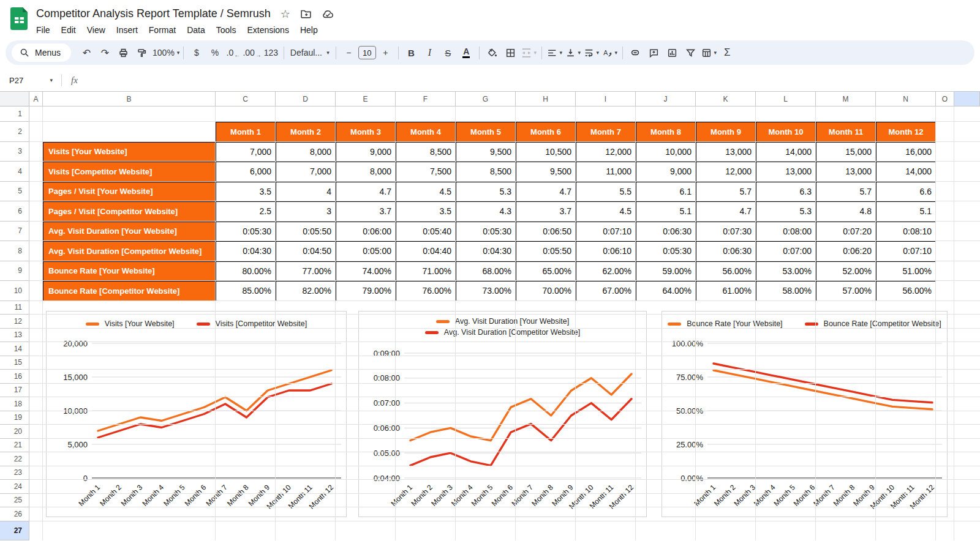 The width and height of the screenshot is (980, 541). Describe the element at coordinates (306, 272) in the screenshot. I see `cell: 77.00%` at that location.